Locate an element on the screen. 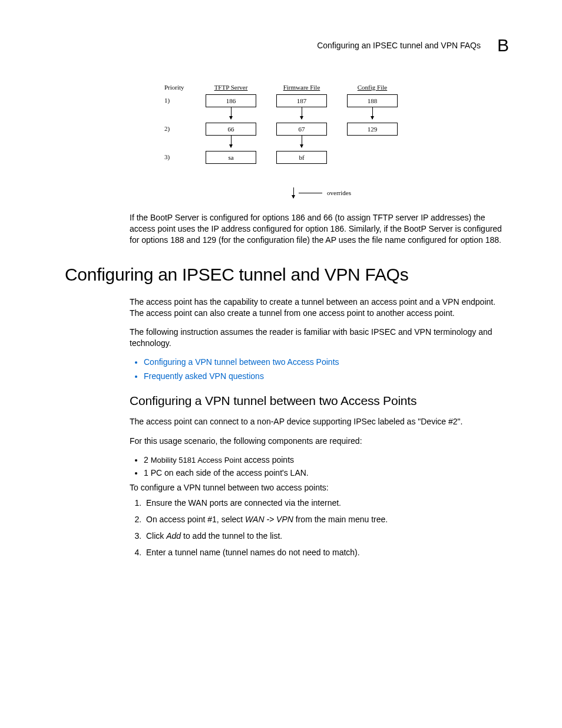 Image resolution: width=562 pixels, height=728 pixels. diagram-cell: 187 is located at coordinates (302, 101).